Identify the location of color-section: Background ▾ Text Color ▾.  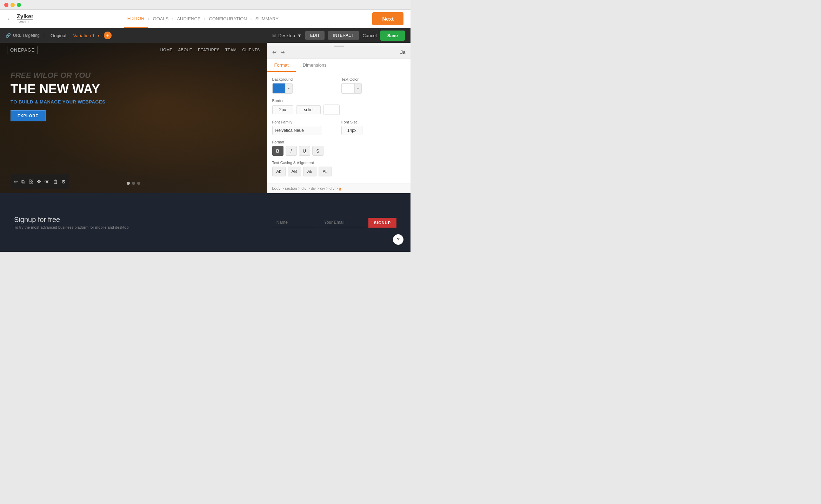
(339, 88).